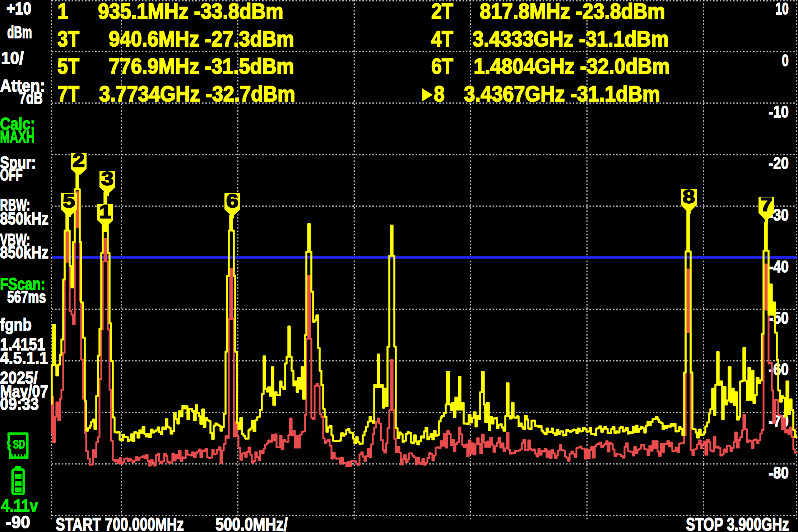  I want to click on svg-text: 3.4367GHz -31.1dBm, so click(562, 93).